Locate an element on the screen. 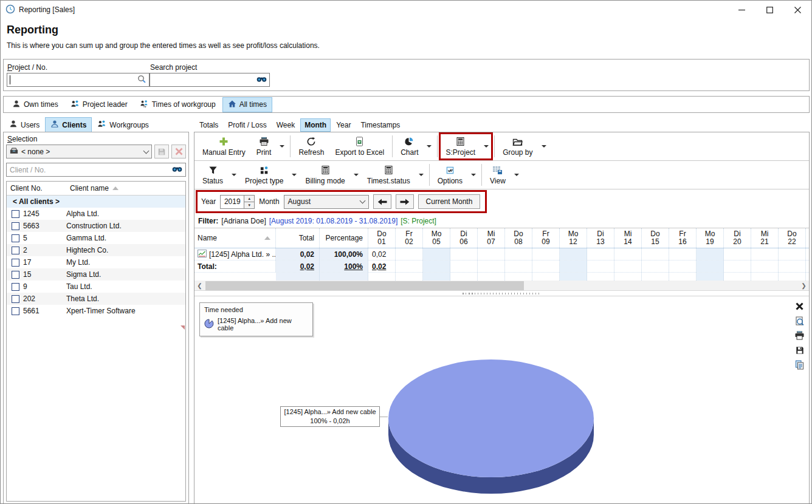  tab-year: Year is located at coordinates (343, 125).